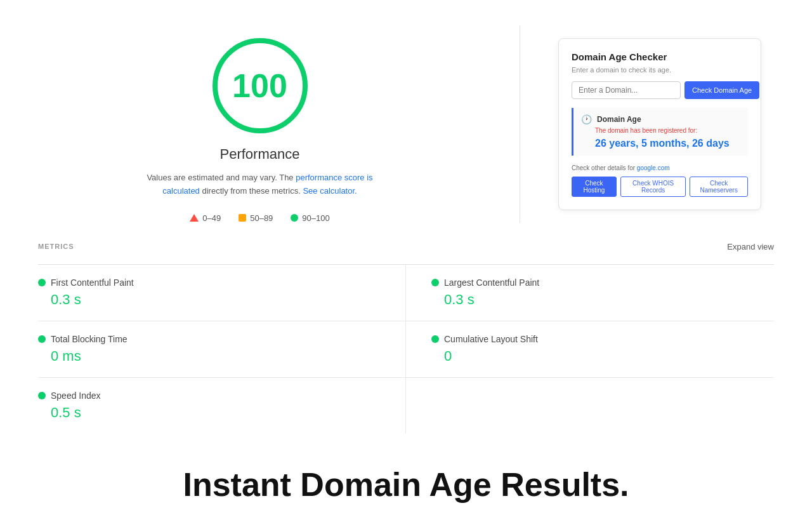 The image size is (812, 508). I want to click on legend: 0–49 50–89 90–100, so click(259, 218).